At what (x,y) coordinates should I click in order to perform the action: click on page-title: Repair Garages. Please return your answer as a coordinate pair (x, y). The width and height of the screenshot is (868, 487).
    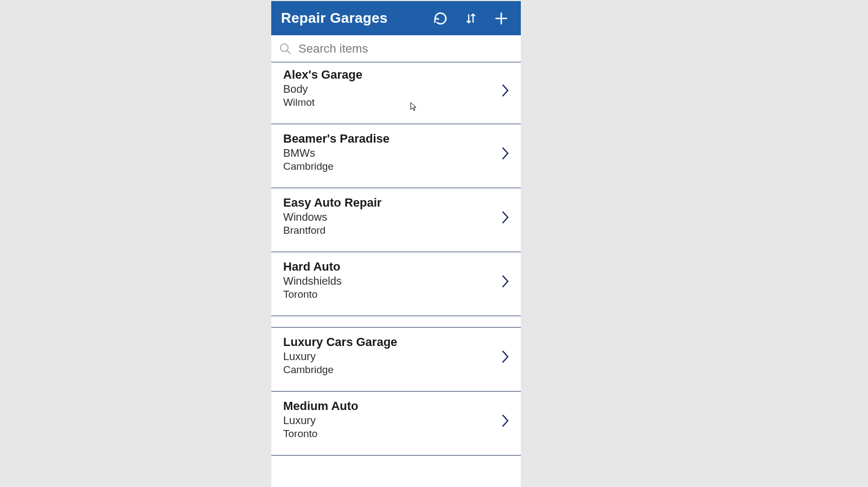
    Looking at the image, I should click on (357, 18).